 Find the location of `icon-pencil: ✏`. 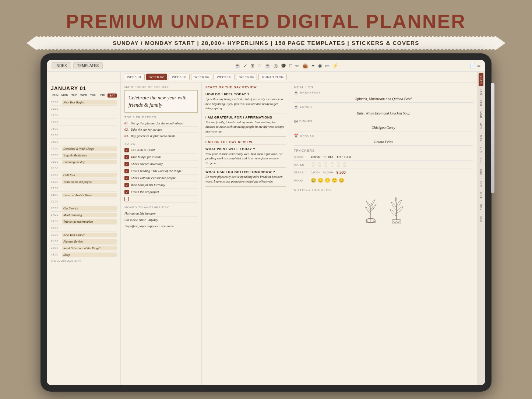

icon-pencil: ✏ is located at coordinates (297, 66).